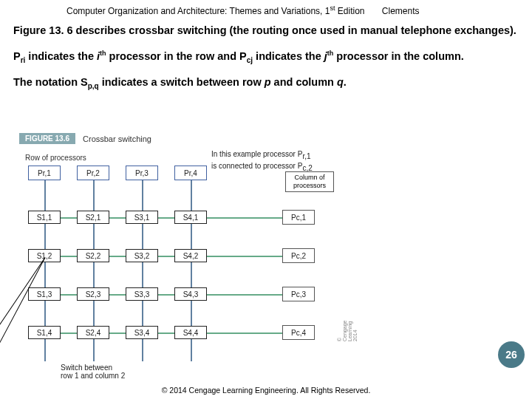  I want to click on pr-box-1: Pr,1, so click(44, 173).